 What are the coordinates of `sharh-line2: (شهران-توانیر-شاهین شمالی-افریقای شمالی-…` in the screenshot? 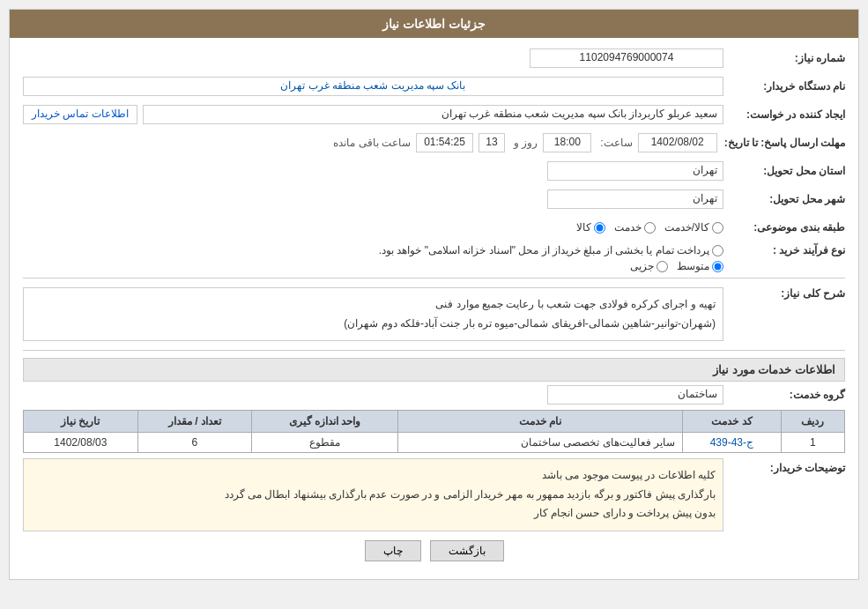 It's located at (374, 324).